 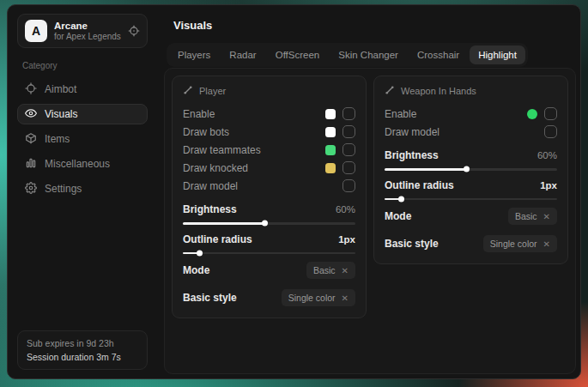 What do you see at coordinates (82, 350) in the screenshot?
I see `subscription-card: Sub expires in 9d 23h Session duration 3…` at bounding box center [82, 350].